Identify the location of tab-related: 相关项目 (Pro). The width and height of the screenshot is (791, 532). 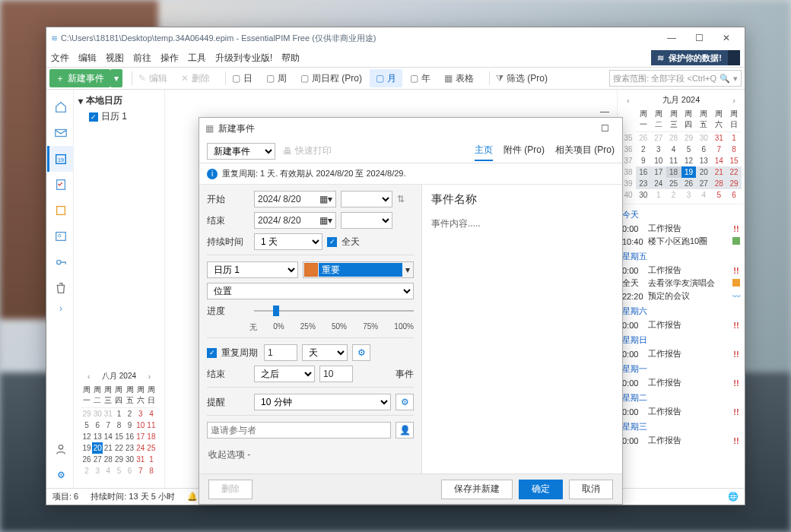
(585, 150).